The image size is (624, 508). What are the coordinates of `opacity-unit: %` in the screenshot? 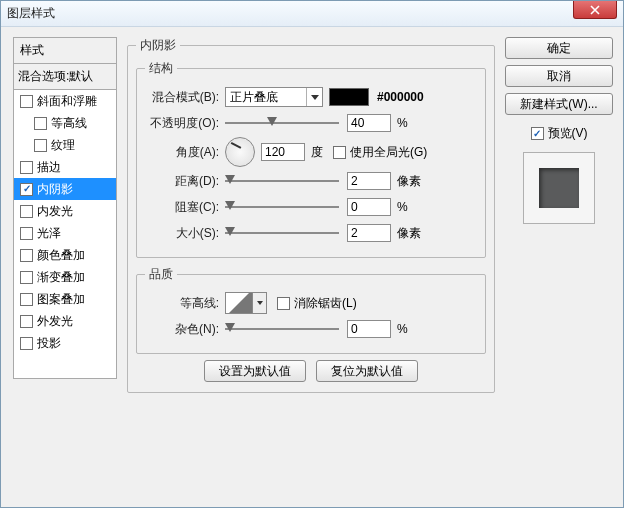 It's located at (402, 123).